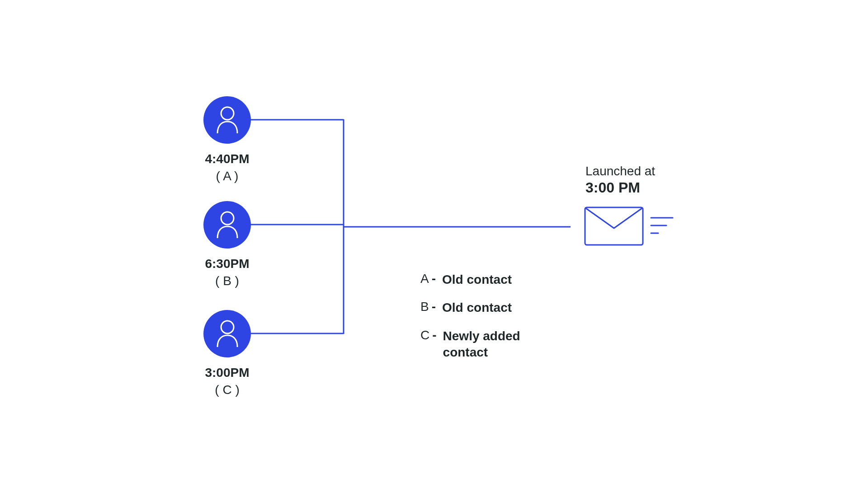  I want to click on legend-text: Newly added contact, so click(500, 344).